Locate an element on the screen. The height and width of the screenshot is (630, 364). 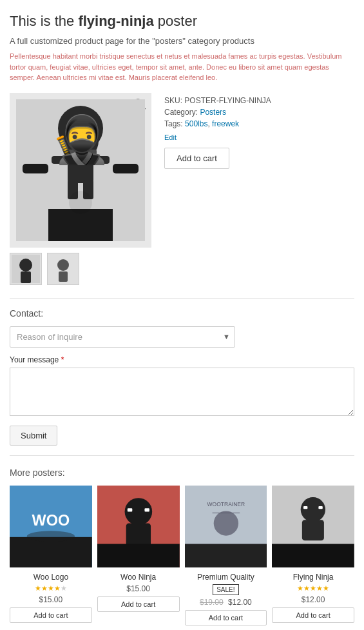
product-category: Category: Posters is located at coordinates (259, 112).